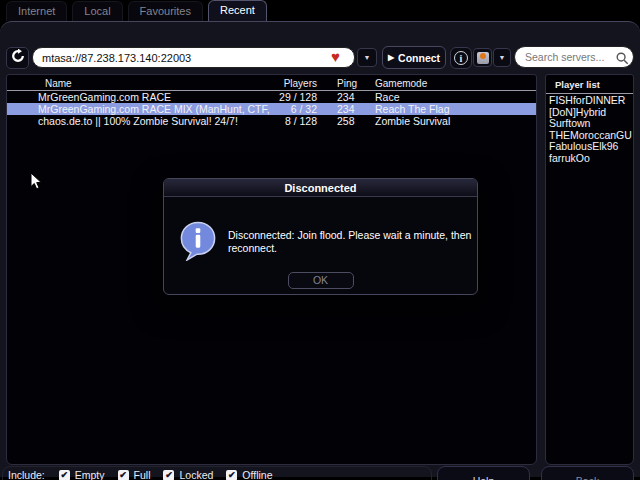 This screenshot has width=640, height=480. What do you see at coordinates (90, 474) in the screenshot?
I see `filter-label: Empty` at bounding box center [90, 474].